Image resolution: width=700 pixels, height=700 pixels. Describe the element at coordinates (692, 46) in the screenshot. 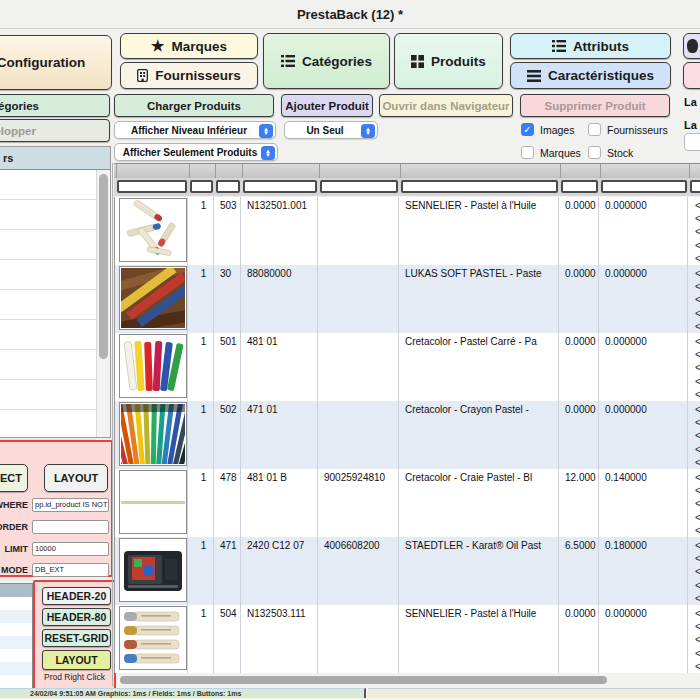

I see `partial-toolbar-button-top` at that location.